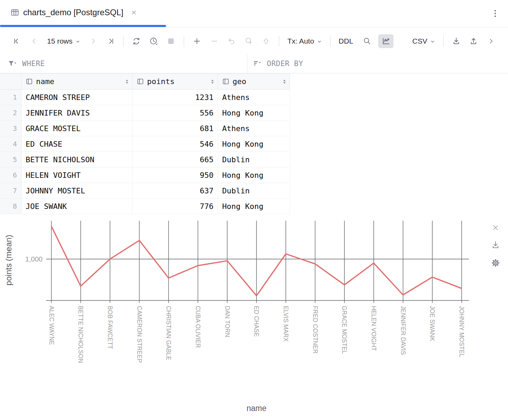 This screenshot has height=420, width=508. What do you see at coordinates (110, 41) in the screenshot?
I see `last-page-icon` at bounding box center [110, 41].